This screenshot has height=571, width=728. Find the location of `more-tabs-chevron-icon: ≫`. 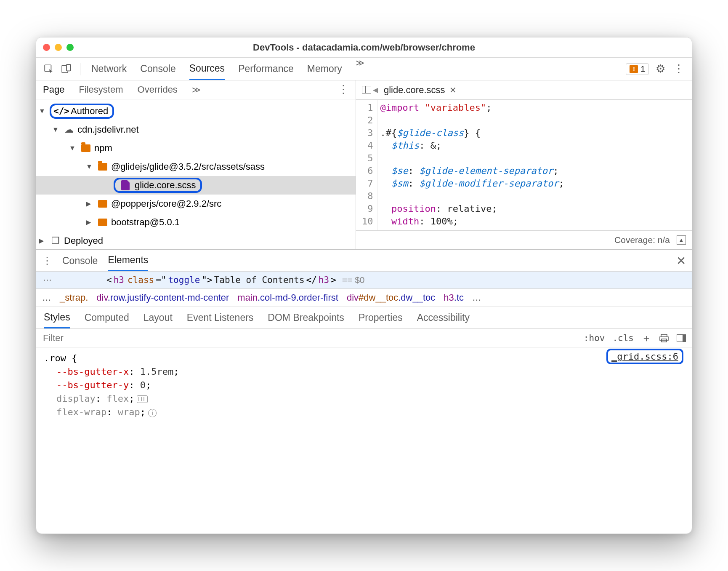

more-tabs-chevron-icon: ≫ is located at coordinates (360, 69).